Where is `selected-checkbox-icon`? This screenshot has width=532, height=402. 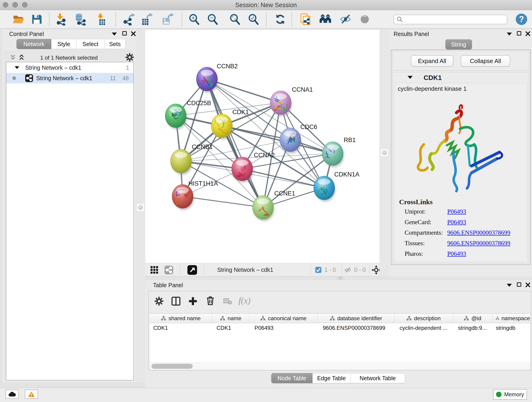 selected-checkbox-icon is located at coordinates (318, 270).